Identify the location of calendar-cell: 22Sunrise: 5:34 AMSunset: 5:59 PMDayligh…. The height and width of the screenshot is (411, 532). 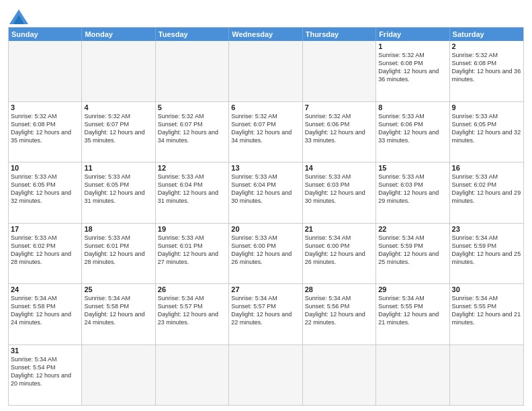
(412, 254).